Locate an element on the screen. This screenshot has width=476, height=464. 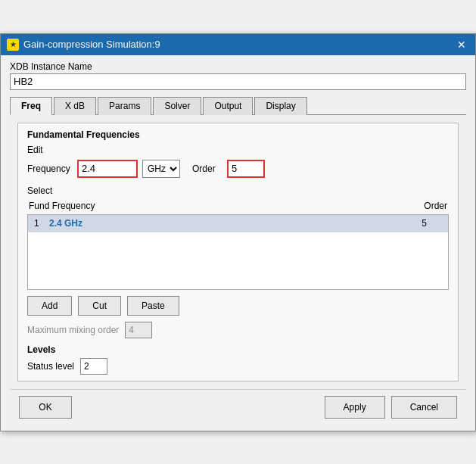
mixing-order-row: Maximum mixing order is located at coordinates (238, 330).